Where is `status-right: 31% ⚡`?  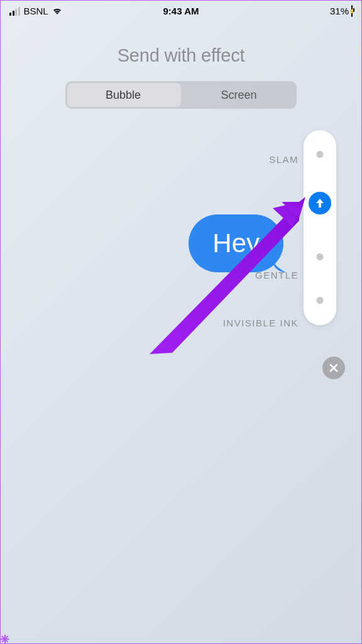 status-right: 31% ⚡ is located at coordinates (341, 11).